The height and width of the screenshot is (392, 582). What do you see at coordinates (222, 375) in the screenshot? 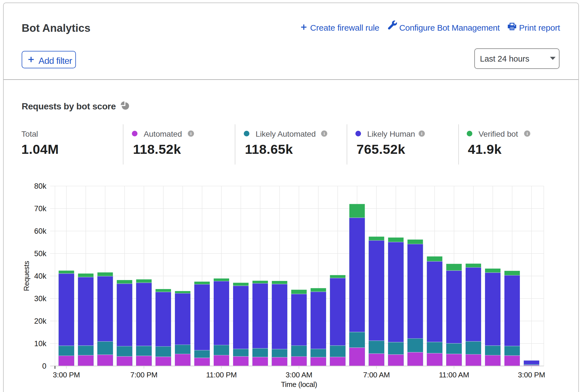
I see `svg-text: 11:00 PM` at bounding box center [222, 375].